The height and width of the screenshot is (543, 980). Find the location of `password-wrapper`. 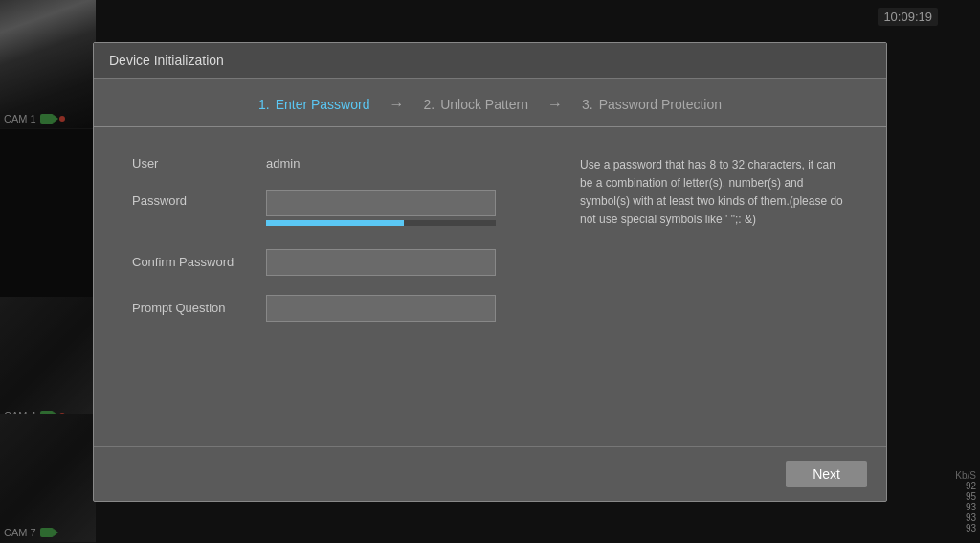

password-wrapper is located at coordinates (381, 208).